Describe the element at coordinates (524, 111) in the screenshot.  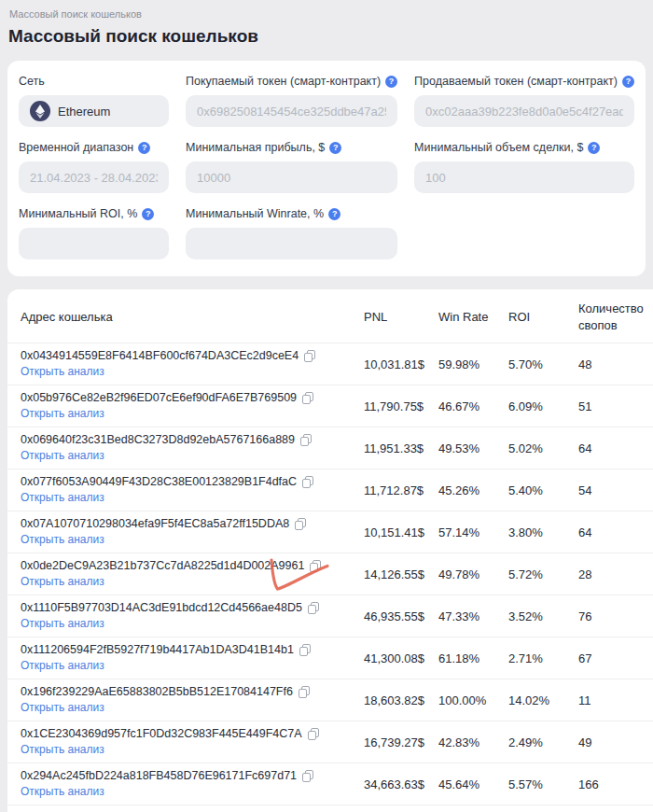
I see `sell-token-input` at that location.